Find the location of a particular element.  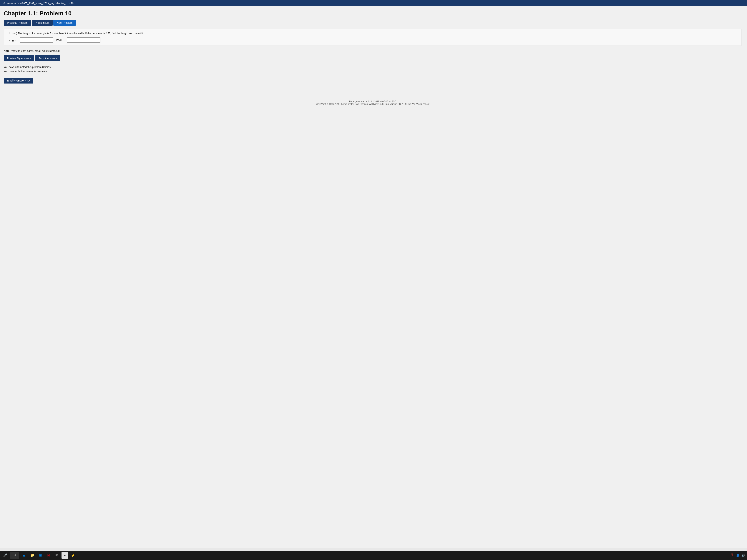

browser-bar: < webwork / mat2065_1102_spring_2019_gng… is located at coordinates (374, 3).